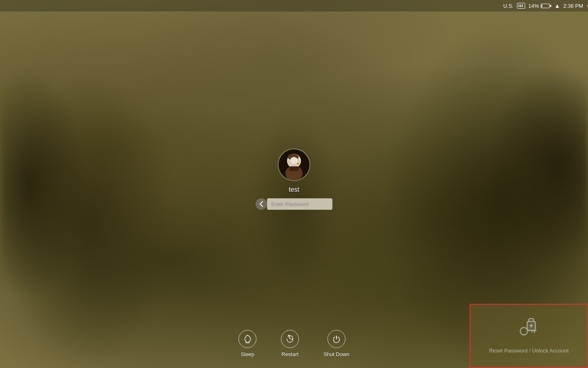  I want to click on wifi-container: ▲, so click(557, 6).